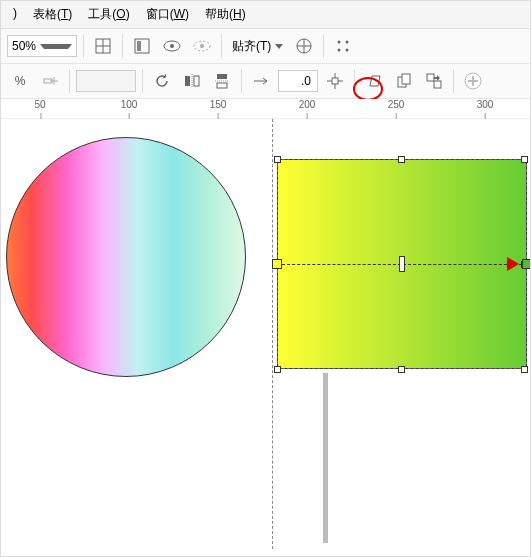 Image resolution: width=531 pixels, height=557 pixels. Describe the element at coordinates (172, 46) in the screenshot. I see `eye-icon` at that location.